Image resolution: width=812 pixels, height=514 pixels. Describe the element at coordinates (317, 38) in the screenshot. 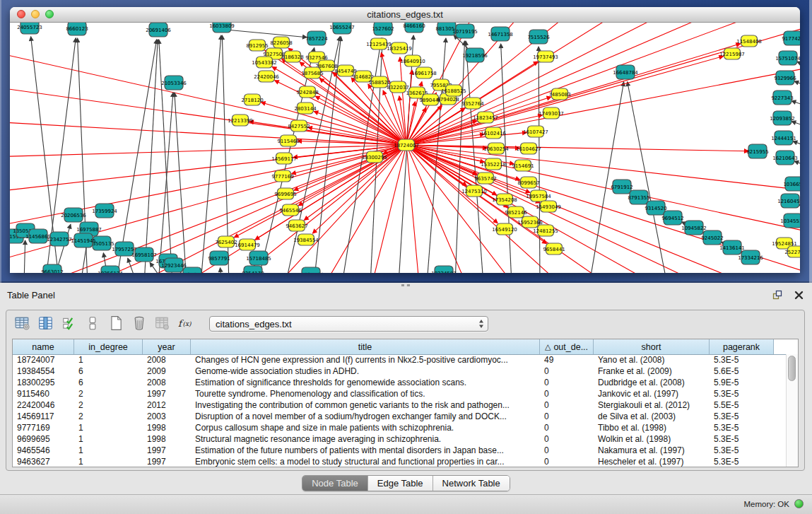

I see `graph-node: 7857224` at that location.